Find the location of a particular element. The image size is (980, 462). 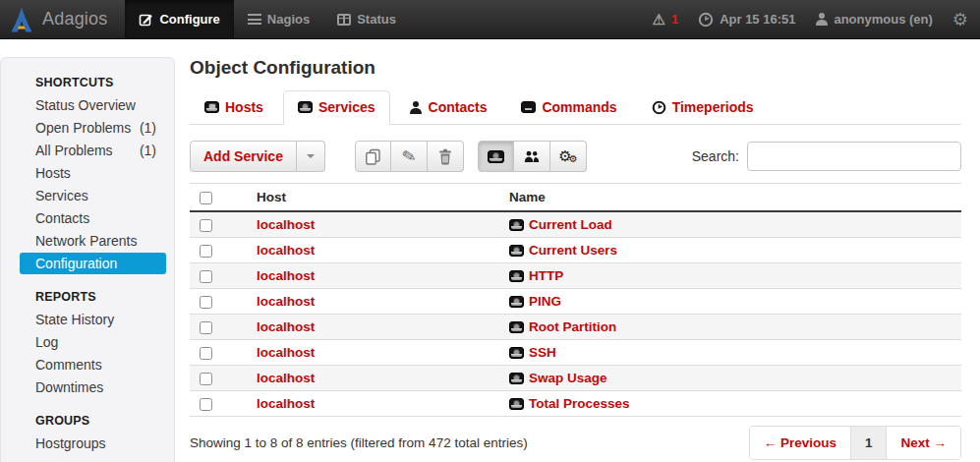

table-icon is located at coordinates (344, 20).